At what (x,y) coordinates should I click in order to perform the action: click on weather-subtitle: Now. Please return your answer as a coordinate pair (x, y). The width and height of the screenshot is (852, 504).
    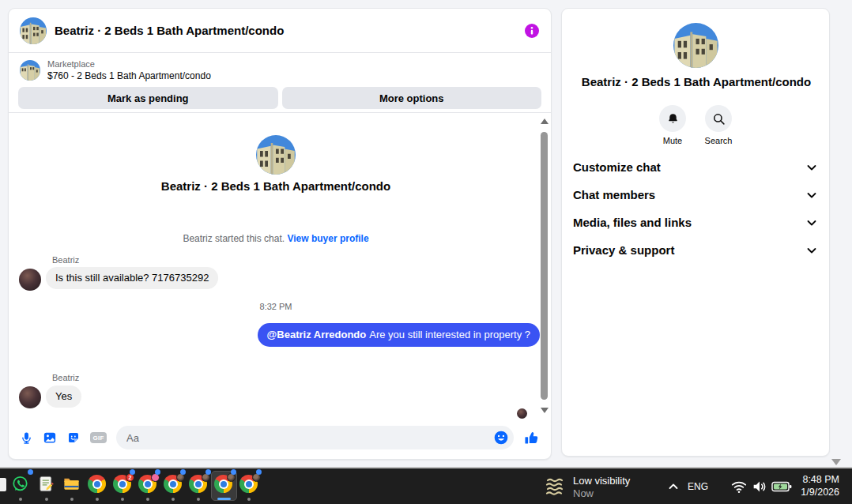
    Looking at the image, I should click on (601, 493).